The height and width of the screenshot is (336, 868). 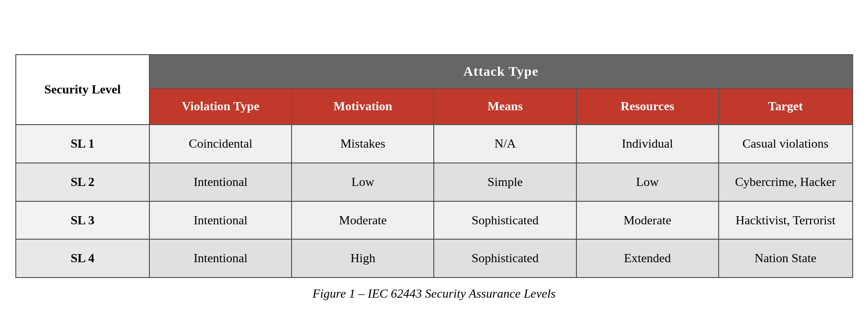 I want to click on security-level-header: Security Level, so click(x=83, y=90).